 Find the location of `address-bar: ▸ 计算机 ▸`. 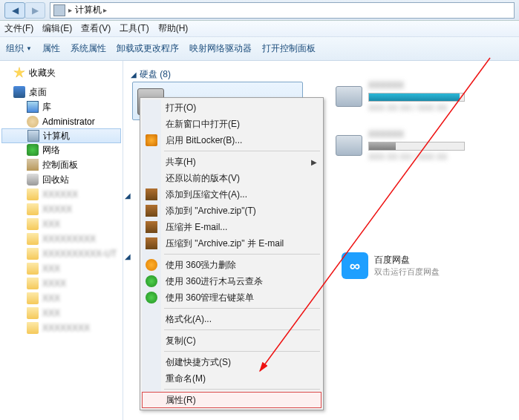

address-bar: ▸ 计算机 ▸ is located at coordinates (282, 10).